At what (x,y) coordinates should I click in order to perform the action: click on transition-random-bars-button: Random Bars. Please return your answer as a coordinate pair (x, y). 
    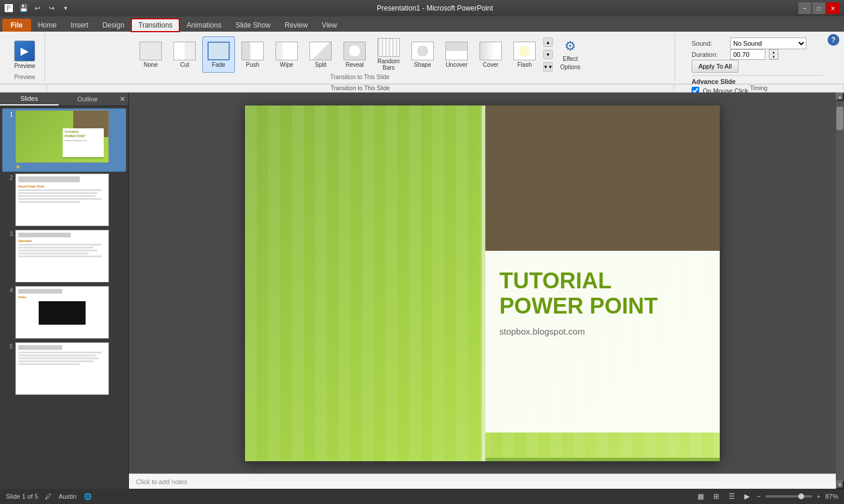
    Looking at the image, I should click on (389, 55).